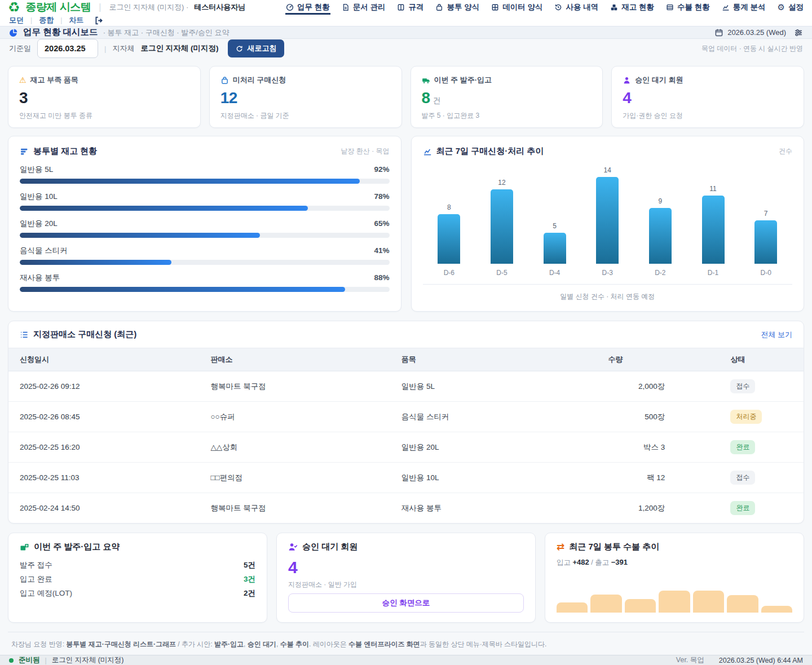  What do you see at coordinates (749, 7) in the screenshot?
I see `nav-label: 통계 분석` at bounding box center [749, 7].